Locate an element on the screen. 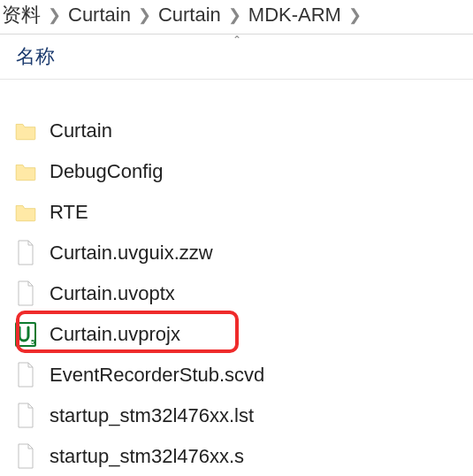 This screenshot has width=473, height=476. file-name-label: Curtain.uvprojx is located at coordinates (115, 334).